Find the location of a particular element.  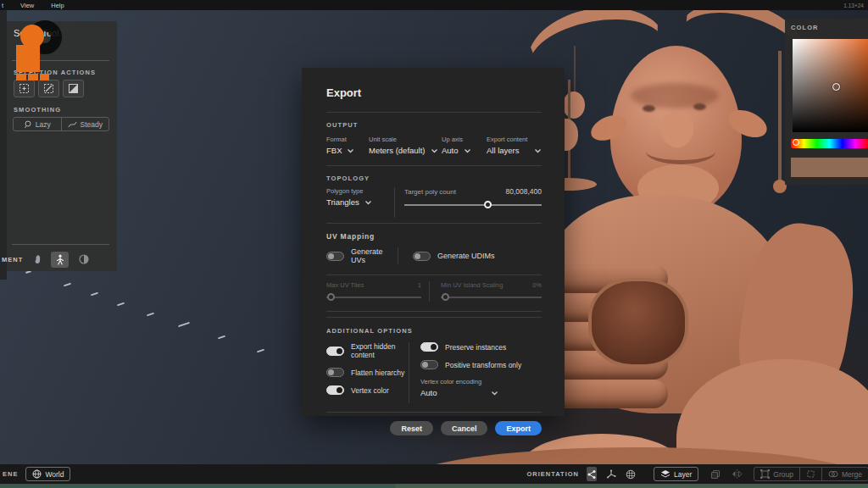

lasso-icon is located at coordinates (28, 125).